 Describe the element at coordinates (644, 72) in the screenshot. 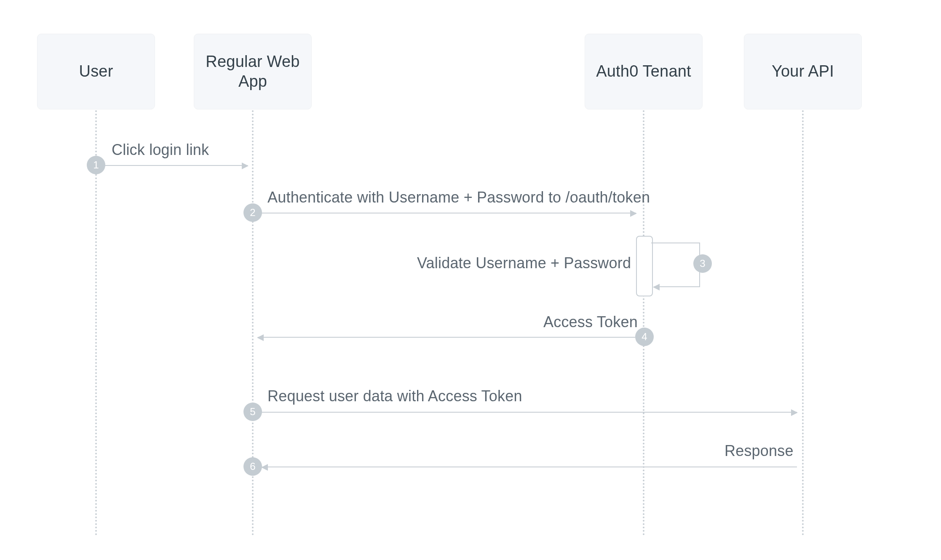

I see `actor-tenant: Auth0 Tenant` at that location.